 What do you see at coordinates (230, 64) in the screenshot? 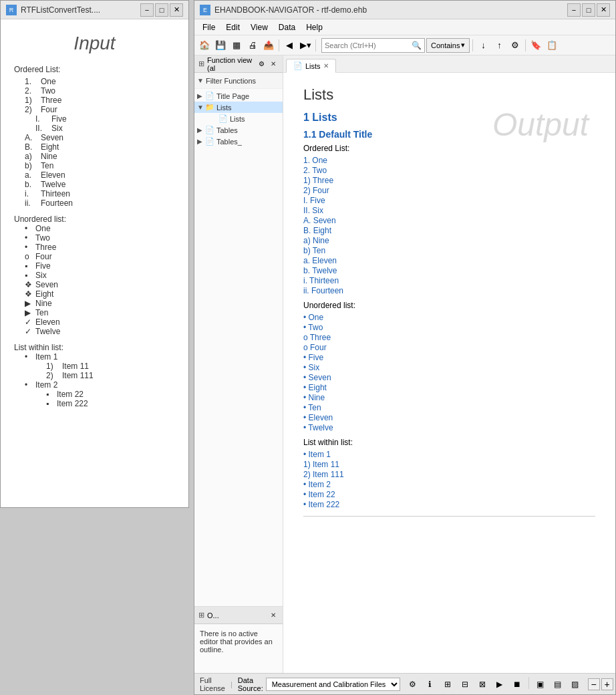
I see `function-panel-title: Function view (al` at bounding box center [230, 64].